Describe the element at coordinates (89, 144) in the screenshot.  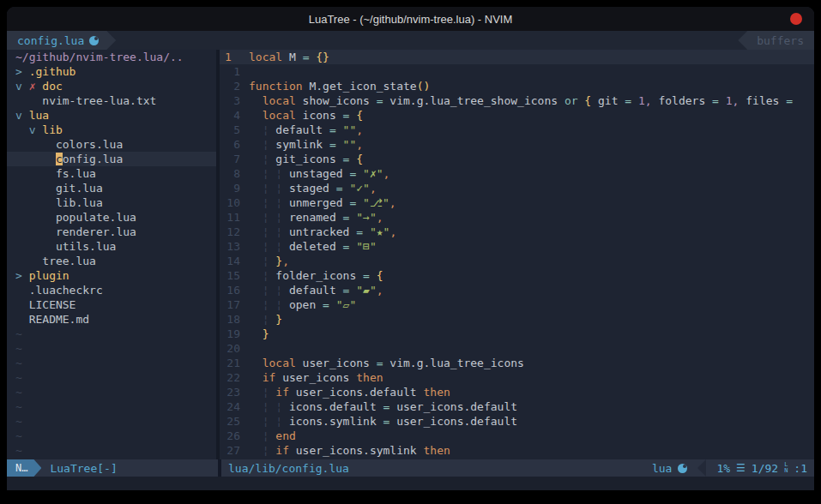
I see `tree-item-label: colors.lua` at that location.